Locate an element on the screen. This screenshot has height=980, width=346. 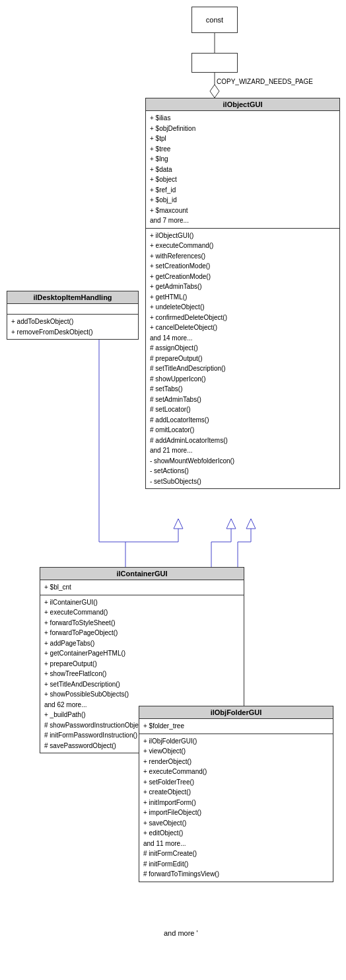
ilContainerGUI-title: ilContainerGUI is located at coordinates (142, 574).